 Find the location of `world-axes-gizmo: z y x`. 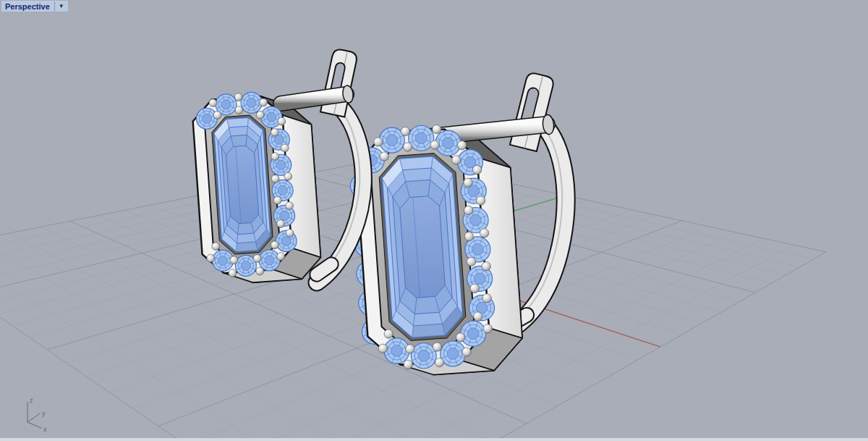

world-axes-gizmo: z y x is located at coordinates (39, 416).